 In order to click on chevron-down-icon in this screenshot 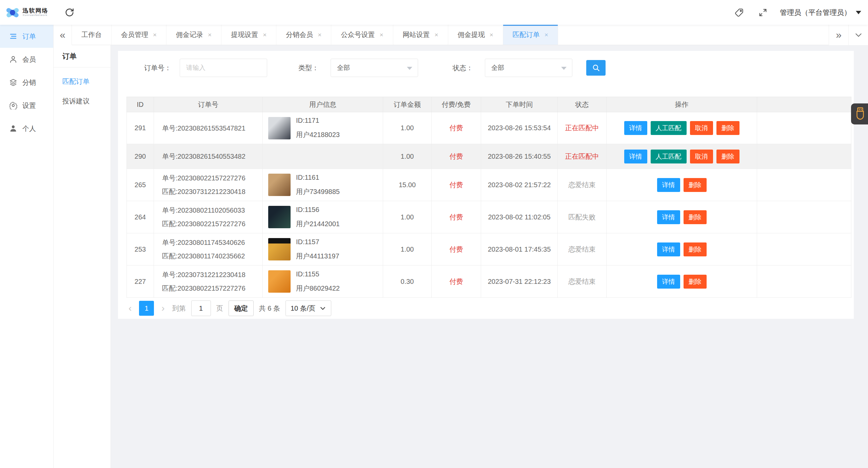, I will do `click(859, 35)`.